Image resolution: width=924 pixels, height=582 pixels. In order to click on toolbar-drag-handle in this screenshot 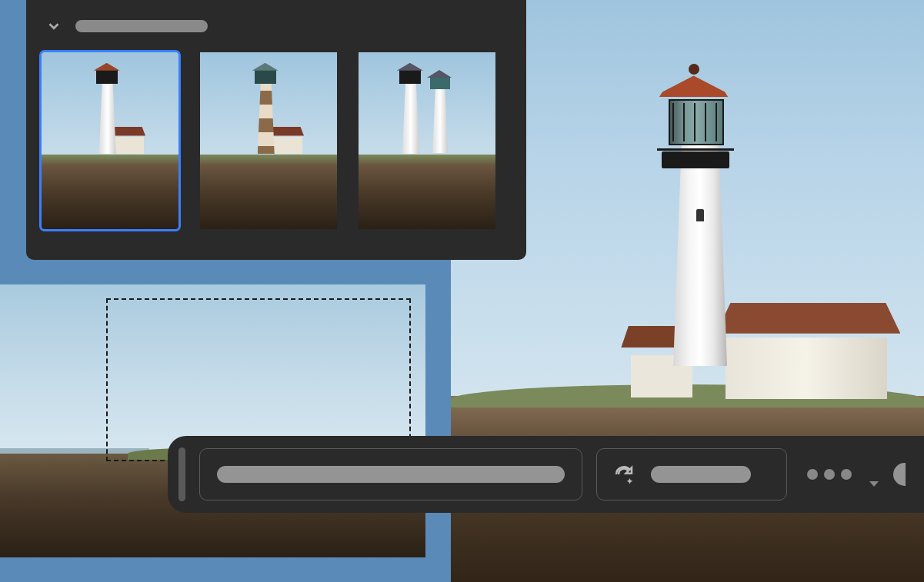, I will do `click(182, 474)`.